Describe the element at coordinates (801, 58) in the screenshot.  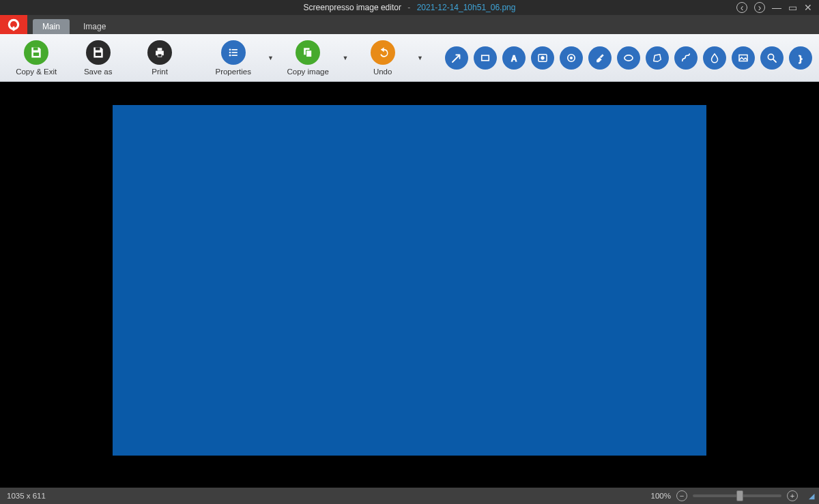
I see `brace-tool: }` at that location.